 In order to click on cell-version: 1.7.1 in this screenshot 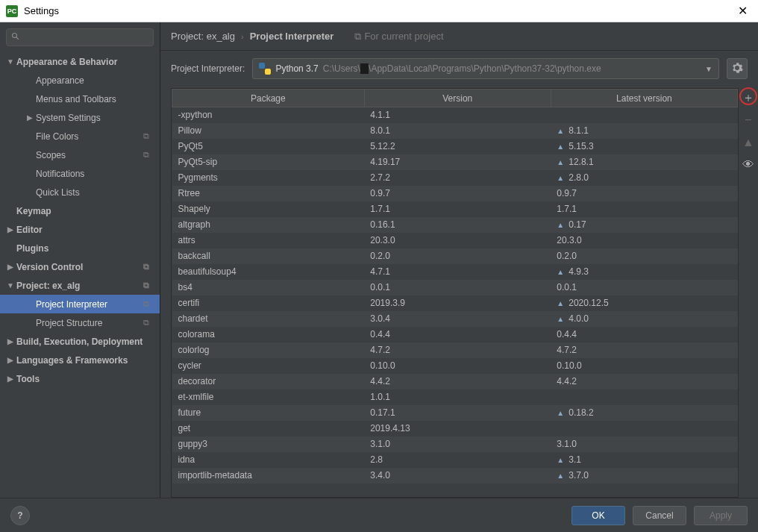, I will do `click(457, 209)`.